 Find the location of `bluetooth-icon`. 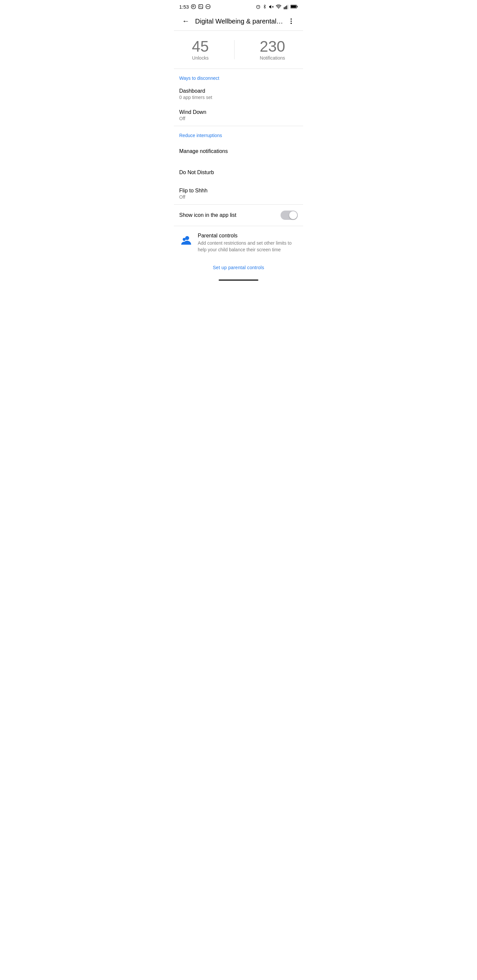

bluetooth-icon is located at coordinates (265, 6).